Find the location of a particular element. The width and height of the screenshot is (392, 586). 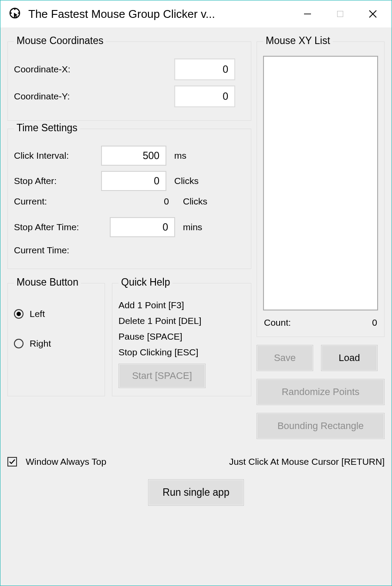

help-delete-point: Delete 1 Point [DEL] is located at coordinates (182, 321).